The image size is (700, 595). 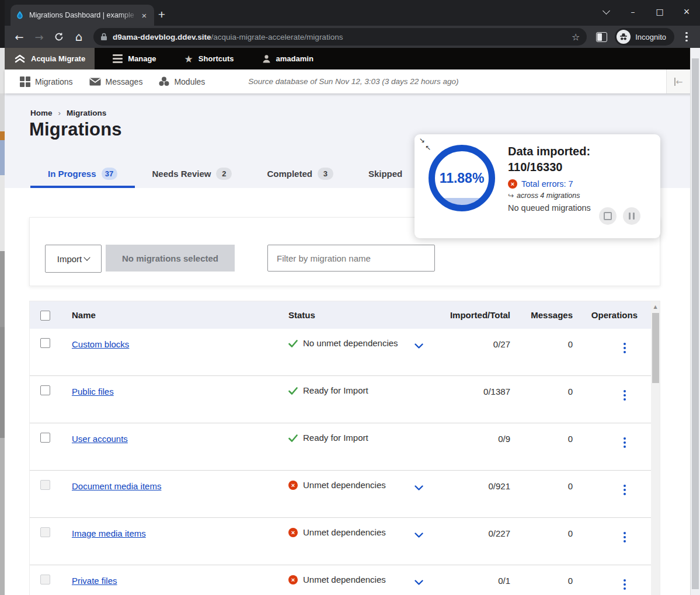 I want to click on tab-completed: Completed 3, so click(x=300, y=175).